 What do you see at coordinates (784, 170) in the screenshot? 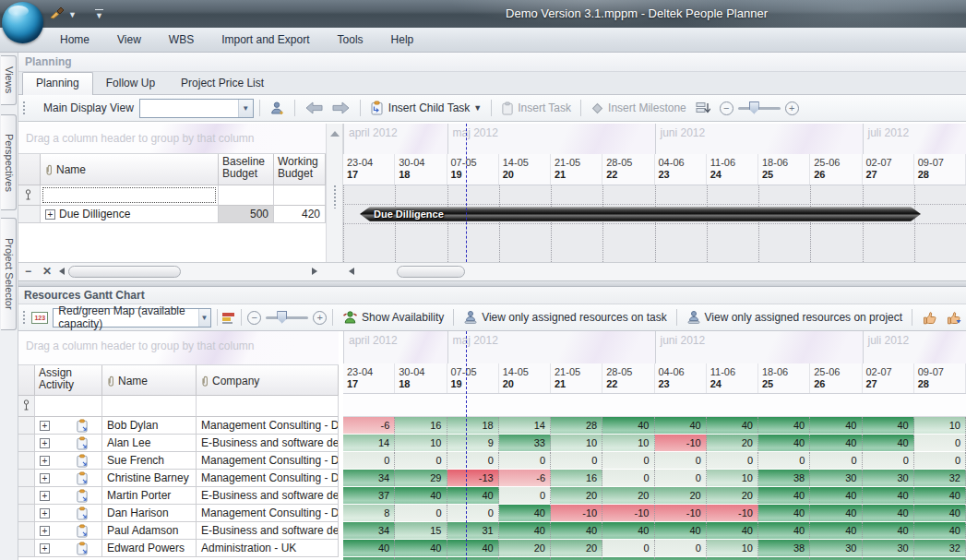
I see `week-header-18-06: 18-0625` at bounding box center [784, 170].